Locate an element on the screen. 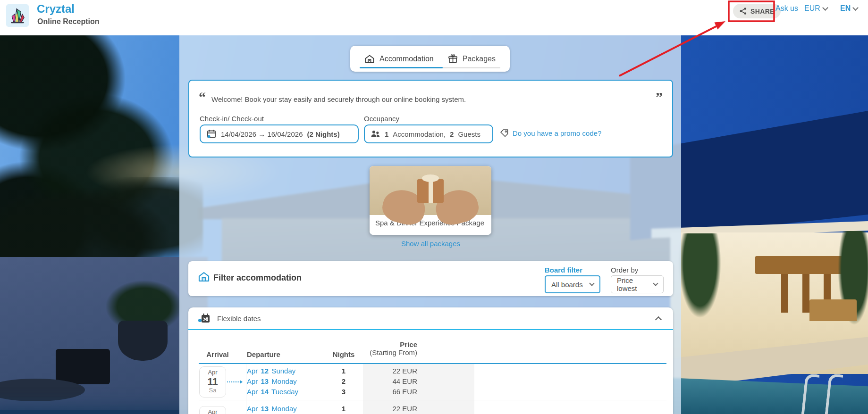 The width and height of the screenshot is (868, 414). top-header: Cryztal Online Reception SHARE Ask us EU… is located at coordinates (434, 18).